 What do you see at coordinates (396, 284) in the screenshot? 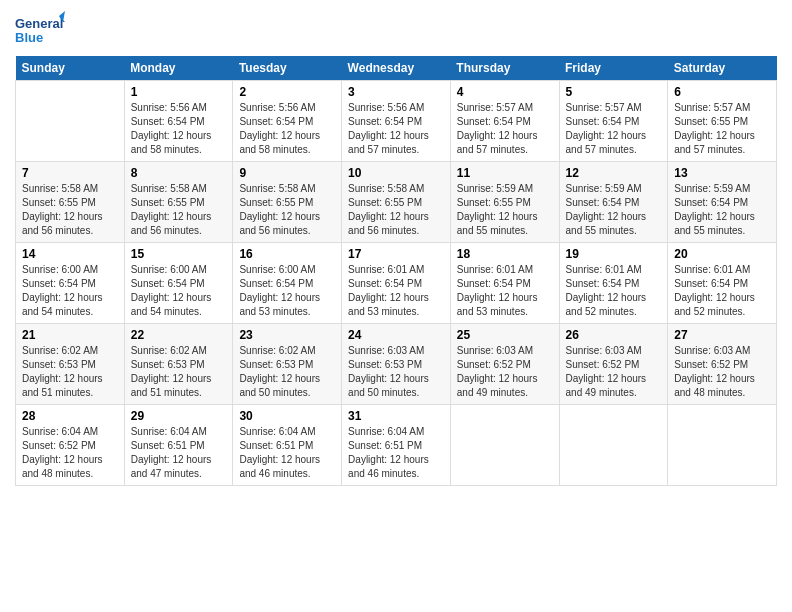
I see `calendar-week-row: 14Sunrise: 6:00 AM Sunset: 6:54 PM Dayli…` at bounding box center [396, 284].